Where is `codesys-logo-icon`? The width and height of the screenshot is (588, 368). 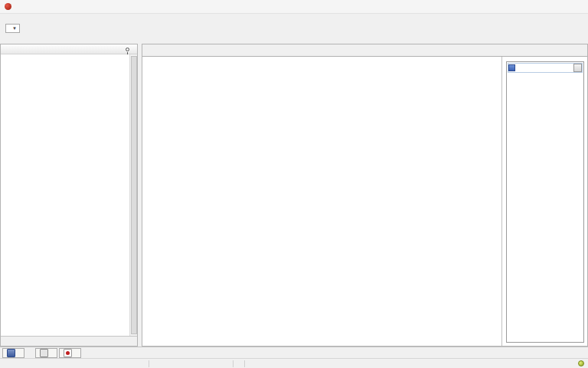
codesys-logo-icon is located at coordinates (8, 6).